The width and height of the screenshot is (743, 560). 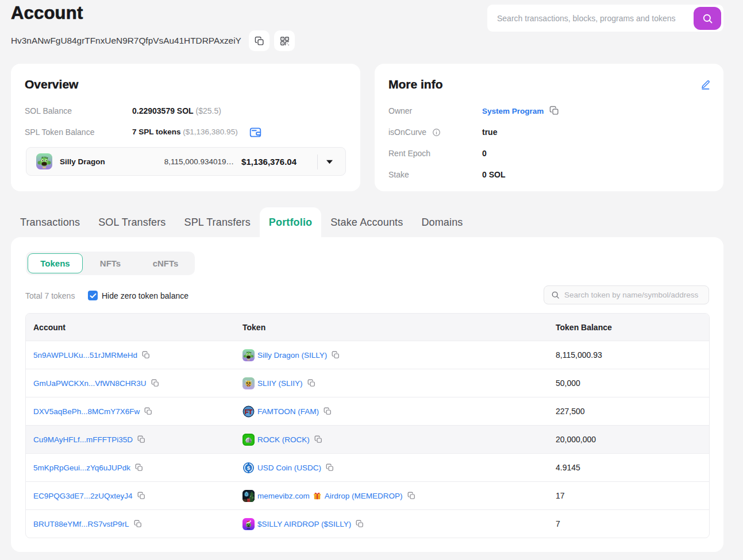 I want to click on token-table-header: Account Token Token Balance, so click(x=368, y=327).